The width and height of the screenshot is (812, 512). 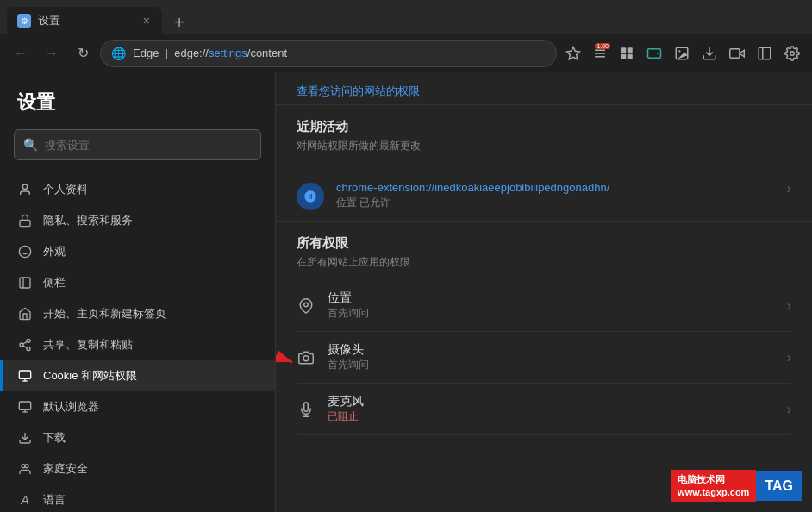 What do you see at coordinates (310, 197) in the screenshot?
I see `extension-perm-icon` at bounding box center [310, 197].